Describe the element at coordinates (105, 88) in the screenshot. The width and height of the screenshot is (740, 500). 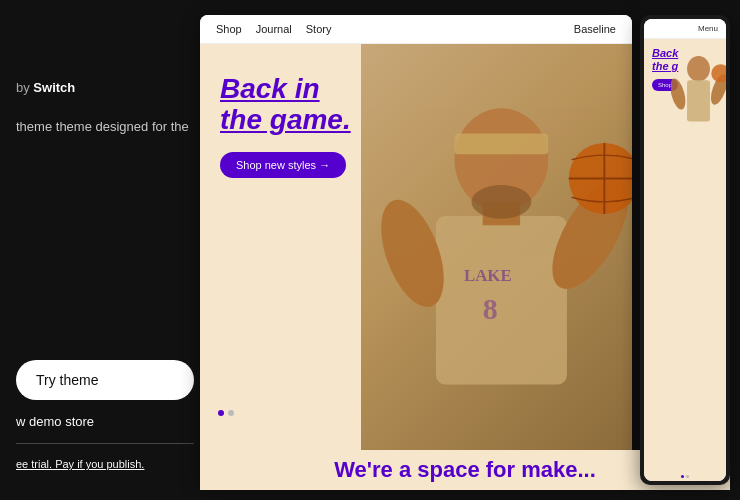
I see `by-switch-label: by Switch` at that location.